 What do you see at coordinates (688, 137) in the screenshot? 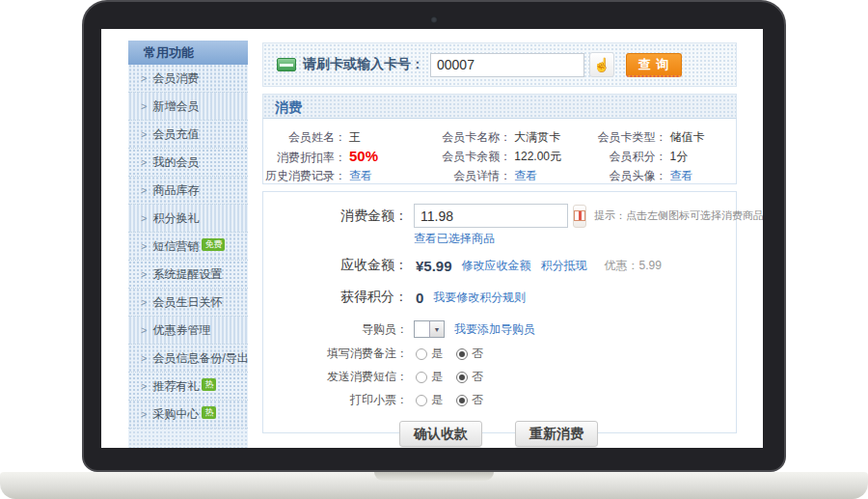
I see `card-type-value: 储值卡` at bounding box center [688, 137].